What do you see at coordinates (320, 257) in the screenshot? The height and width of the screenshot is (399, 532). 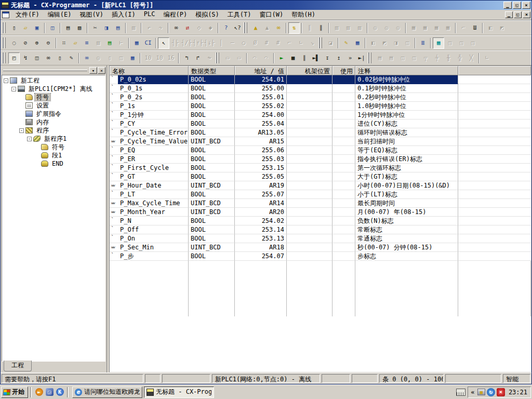 I see `table-row: ˋP_步BOOL254.07步标志` at bounding box center [320, 257].